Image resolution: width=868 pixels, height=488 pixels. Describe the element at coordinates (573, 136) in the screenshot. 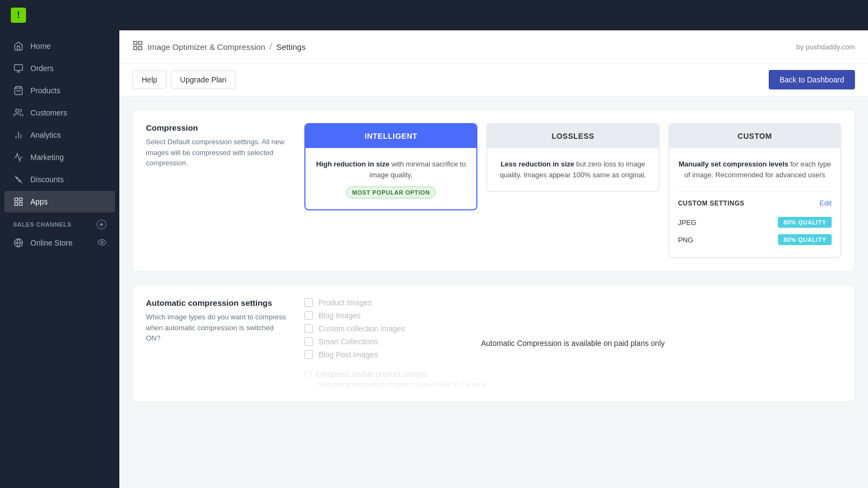

I see `lossless-card-header: LOSSLESS` at that location.